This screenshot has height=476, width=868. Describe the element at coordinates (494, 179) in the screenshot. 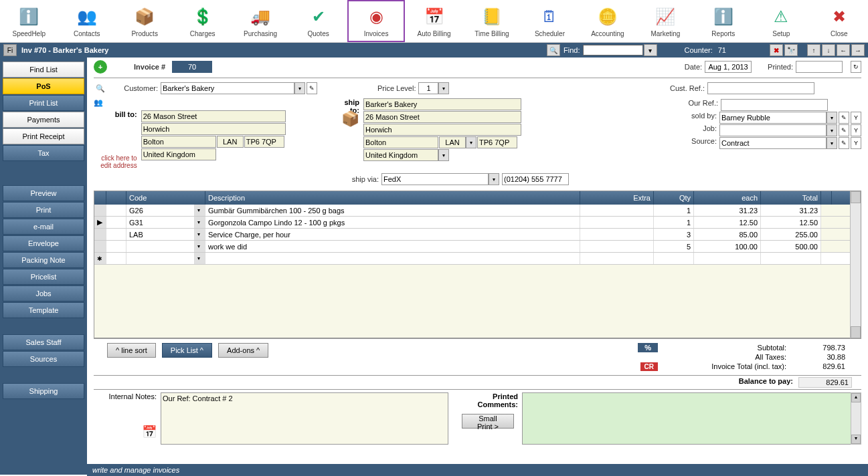

I see `ship-via-dropdown: ▾` at that location.